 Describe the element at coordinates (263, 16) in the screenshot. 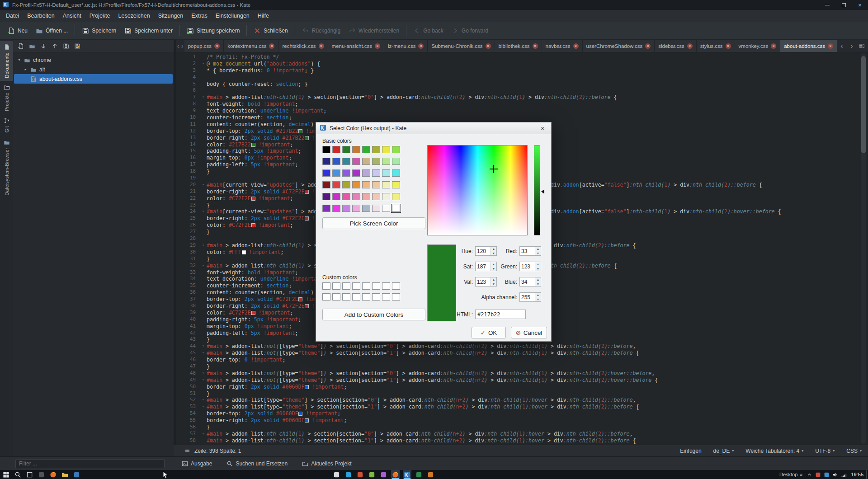

I see `menu-hilfe: Hilfe` at that location.